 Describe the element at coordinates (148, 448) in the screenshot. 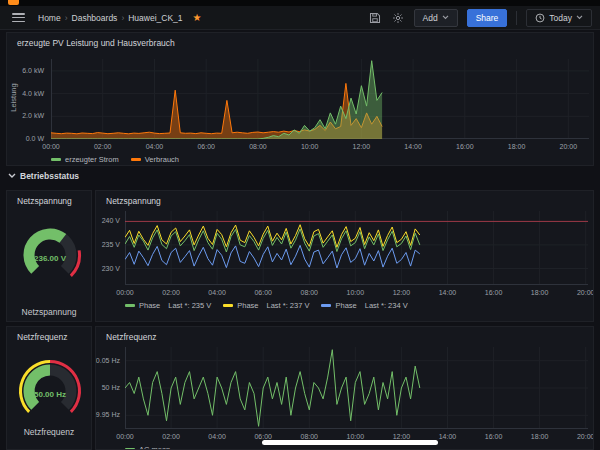

I see `legend-item: AC.mean` at that location.